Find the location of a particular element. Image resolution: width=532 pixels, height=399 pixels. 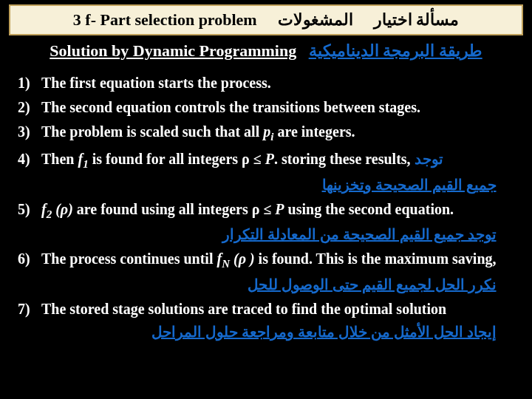

item-text: The process continues until fN (ρ ) is f… is located at coordinates (269, 272).